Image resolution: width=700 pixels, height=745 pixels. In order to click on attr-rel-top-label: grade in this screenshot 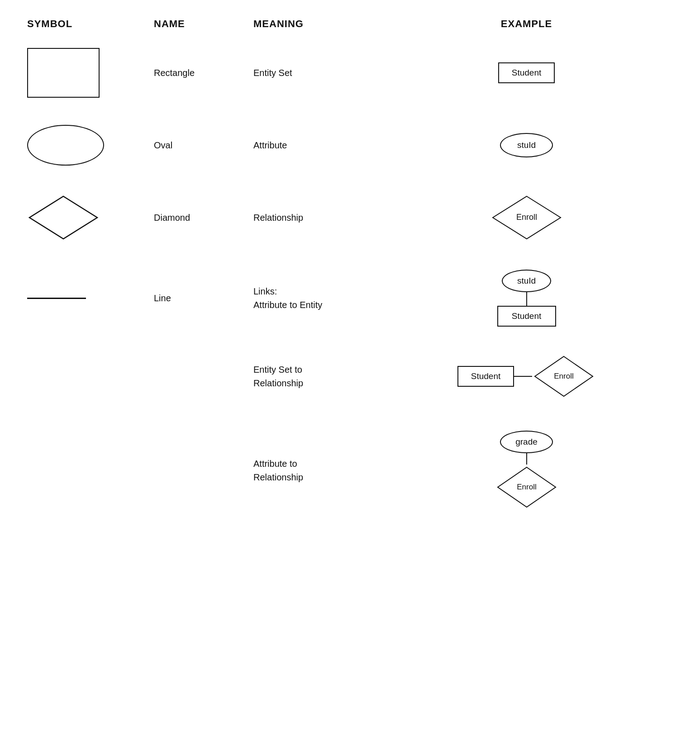, I will do `click(527, 442)`.